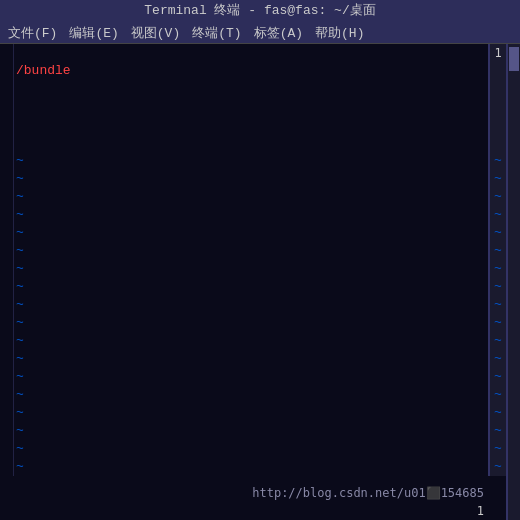 This screenshot has height=520, width=520. I want to click on menu-tab: 标签(A), so click(278, 33).